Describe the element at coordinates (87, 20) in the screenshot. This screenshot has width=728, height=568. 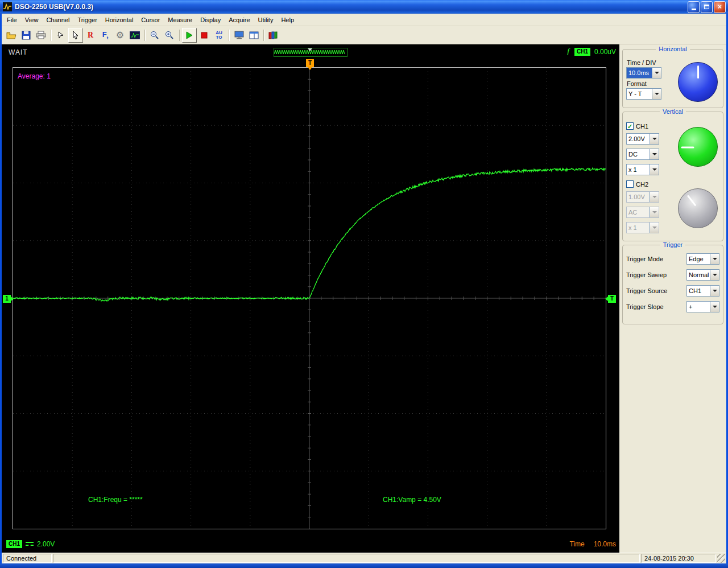
I see `menu-trigger: Trigger` at that location.